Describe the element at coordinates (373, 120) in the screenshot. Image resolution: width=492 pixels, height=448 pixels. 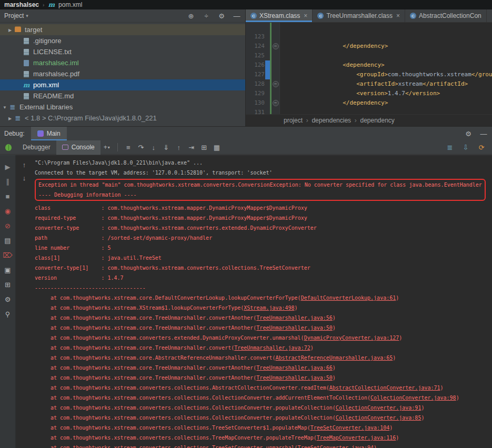
I see `breadcrumb-item: dependency` at that location.